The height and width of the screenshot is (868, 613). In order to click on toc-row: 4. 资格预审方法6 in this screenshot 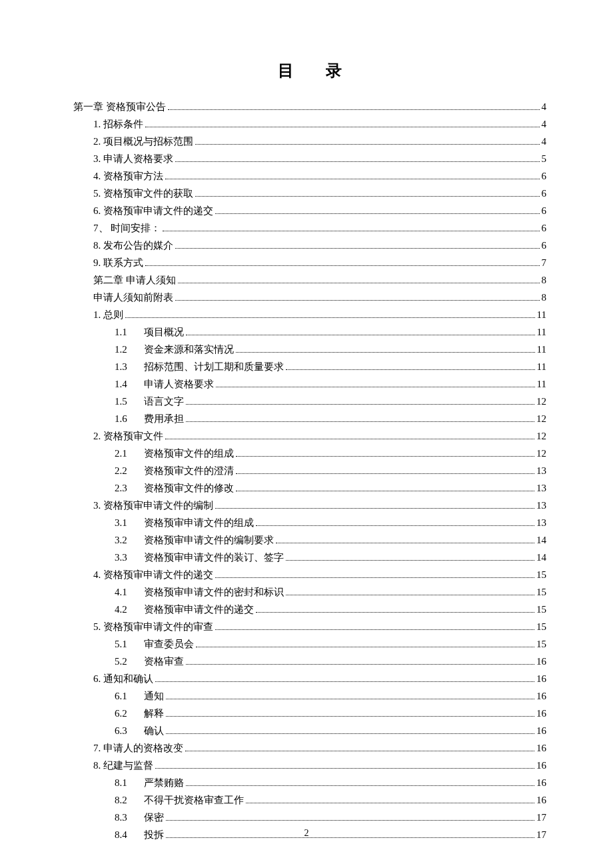, I will do `click(310, 176)`.